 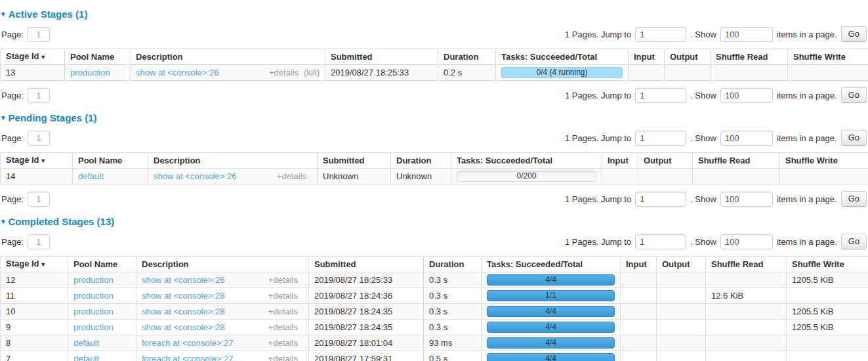 I want to click on description-cell: show at <console>:28 +details, so click(x=223, y=296).